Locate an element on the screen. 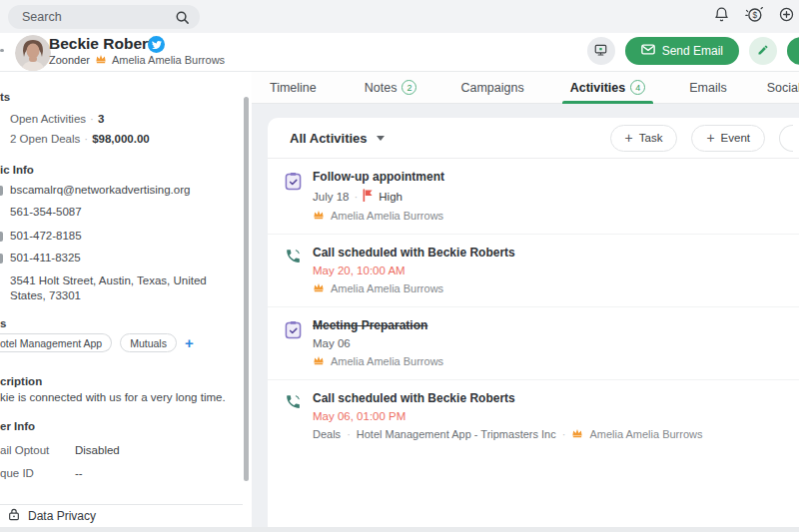  tab-label: Activities is located at coordinates (598, 88).